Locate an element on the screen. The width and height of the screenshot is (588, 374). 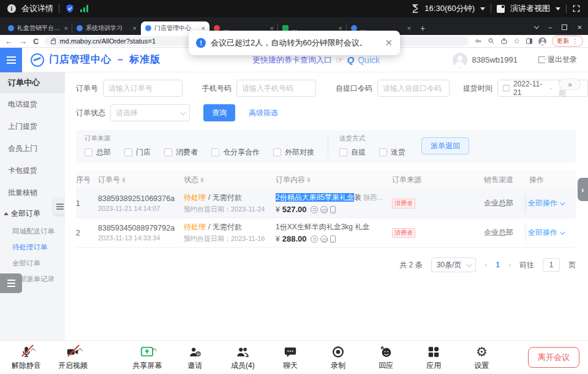
expand-panel-handle: ‹ is located at coordinates (583, 189).